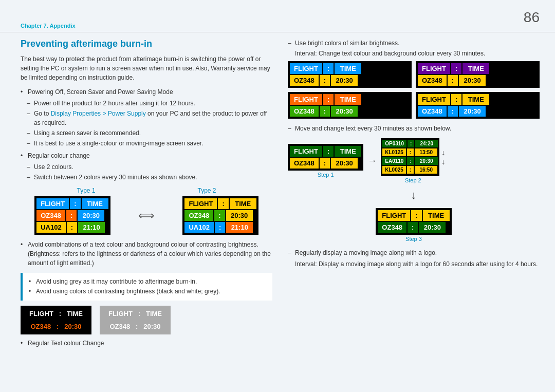 This screenshot has height=392, width=555. Describe the element at coordinates (72, 227) in the screenshot. I see `fb-colon-t1-r2: :` at that location.